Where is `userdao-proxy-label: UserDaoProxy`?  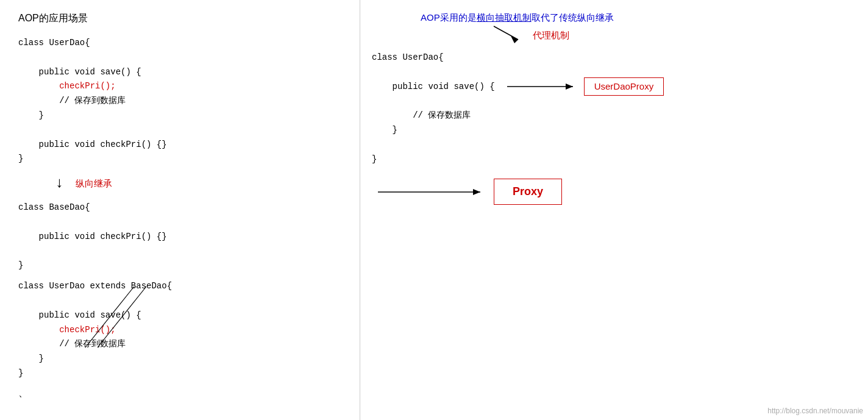
userdao-proxy-label: UserDaoProxy is located at coordinates (624, 87).